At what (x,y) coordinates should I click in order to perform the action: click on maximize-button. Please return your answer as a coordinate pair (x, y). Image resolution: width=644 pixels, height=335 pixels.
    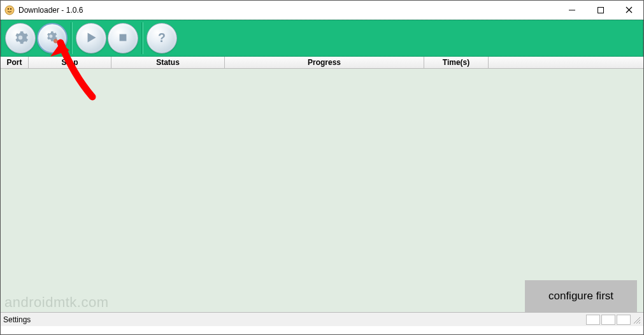
    Looking at the image, I should click on (600, 10).